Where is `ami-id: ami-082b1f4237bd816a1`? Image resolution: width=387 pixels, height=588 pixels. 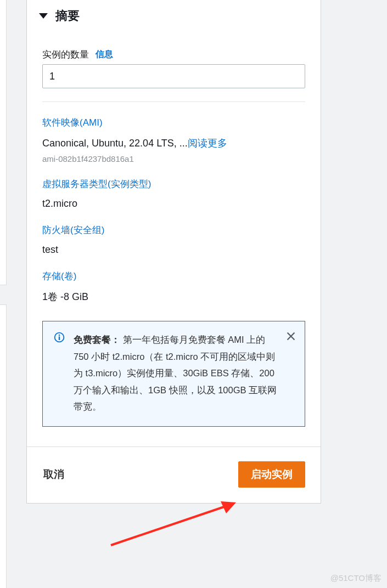
ami-id: ami-082b1f4237bd816a1 is located at coordinates (173, 159).